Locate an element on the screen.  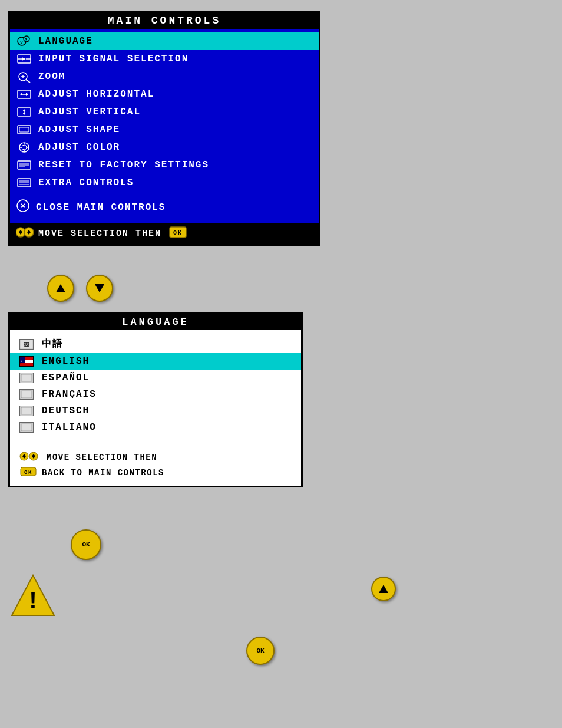
menu-item-horizontal: ADJUST HORIZONTAL is located at coordinates (164, 94).